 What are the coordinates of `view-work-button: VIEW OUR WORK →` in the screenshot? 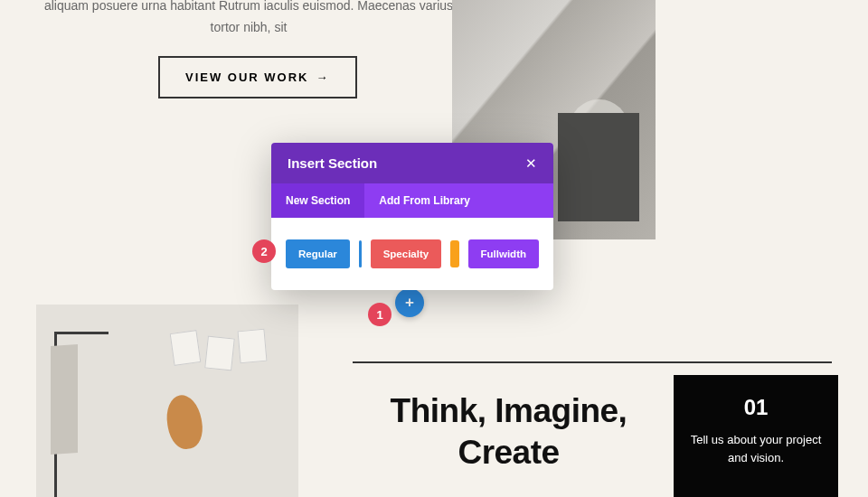 It's located at (258, 78).